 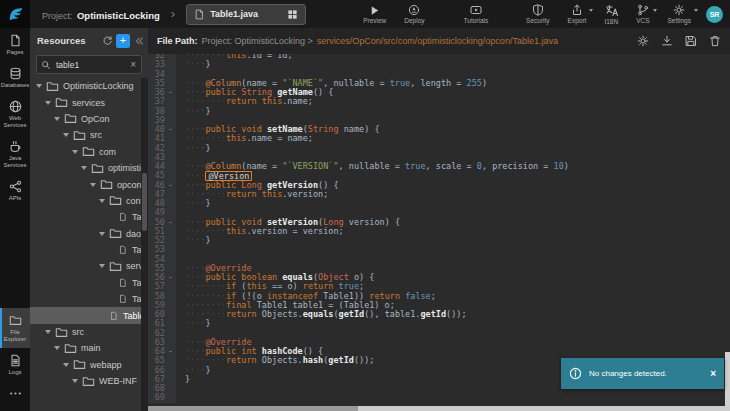 What do you see at coordinates (643, 41) in the screenshot?
I see `editor-settings-button` at bounding box center [643, 41].